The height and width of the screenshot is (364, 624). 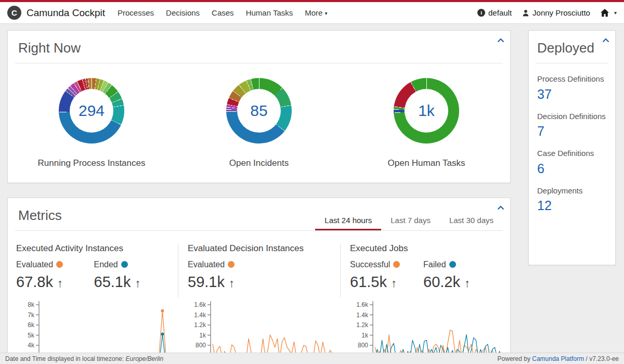 What do you see at coordinates (31, 325) in the screenshot?
I see `svg-text: 6k` at bounding box center [31, 325].